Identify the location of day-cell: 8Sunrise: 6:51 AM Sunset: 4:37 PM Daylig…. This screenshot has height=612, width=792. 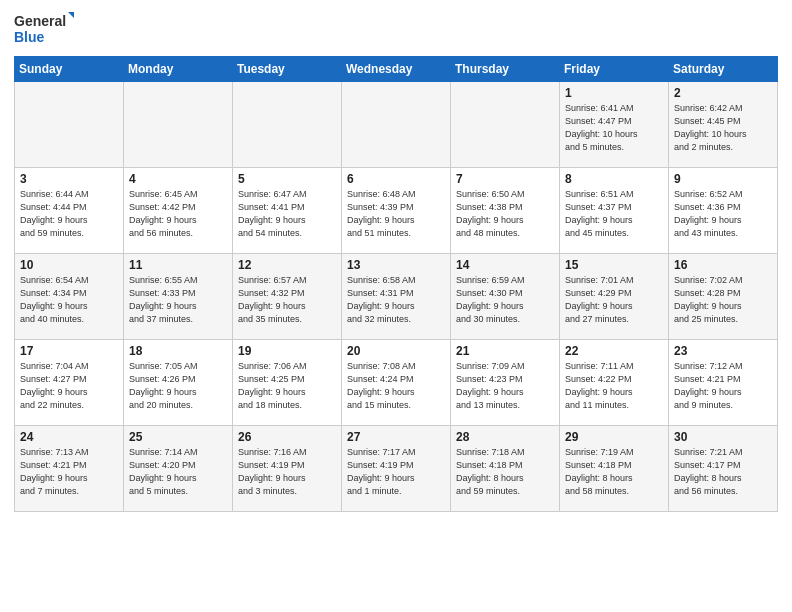
(614, 211).